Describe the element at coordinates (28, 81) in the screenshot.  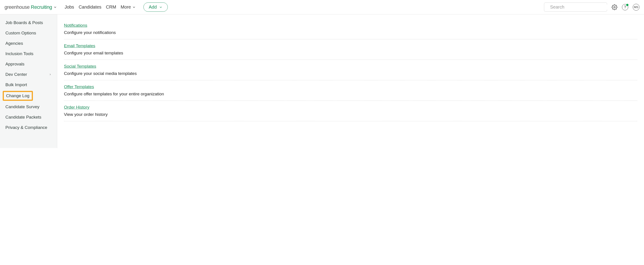
I see `sidebar: Job Boards & Posts Custom Options Agenci…` at that location.